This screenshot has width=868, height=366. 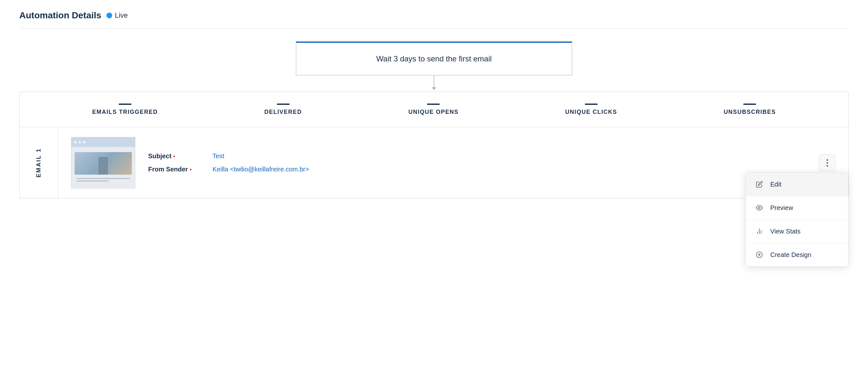 What do you see at coordinates (434, 14) in the screenshot?
I see `page-header: Automation Details Live` at bounding box center [434, 14].